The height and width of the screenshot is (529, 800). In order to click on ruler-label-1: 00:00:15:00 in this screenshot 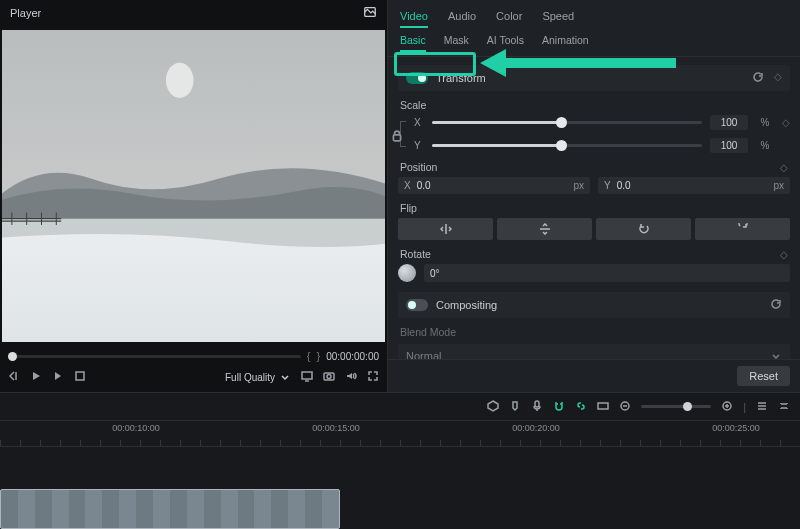, I will do `click(336, 428)`.